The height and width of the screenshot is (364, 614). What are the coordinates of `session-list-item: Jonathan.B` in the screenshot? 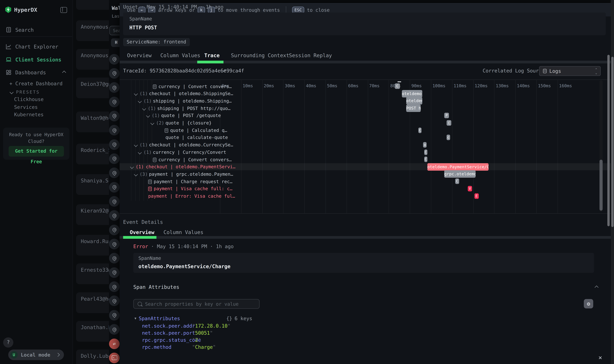 It's located at (92, 331).